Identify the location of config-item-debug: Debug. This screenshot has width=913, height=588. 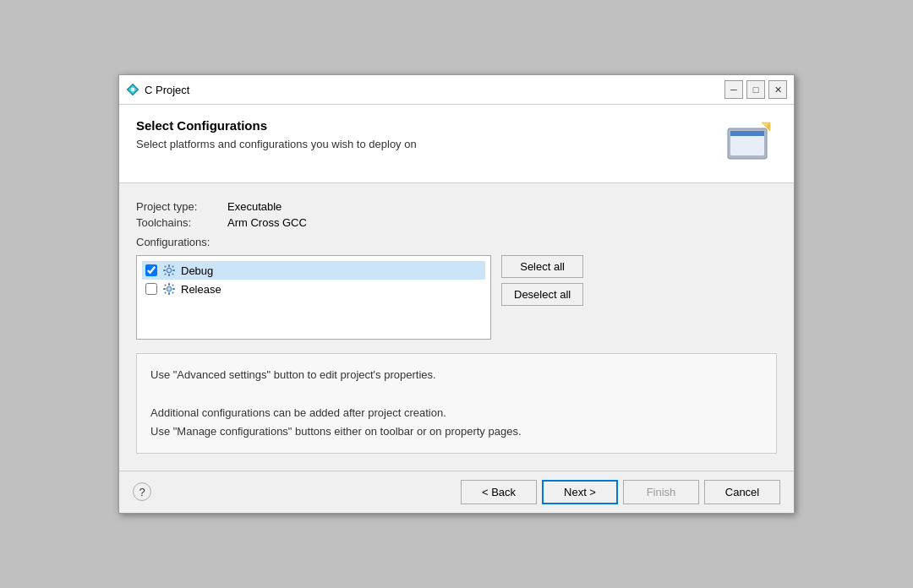
(314, 270).